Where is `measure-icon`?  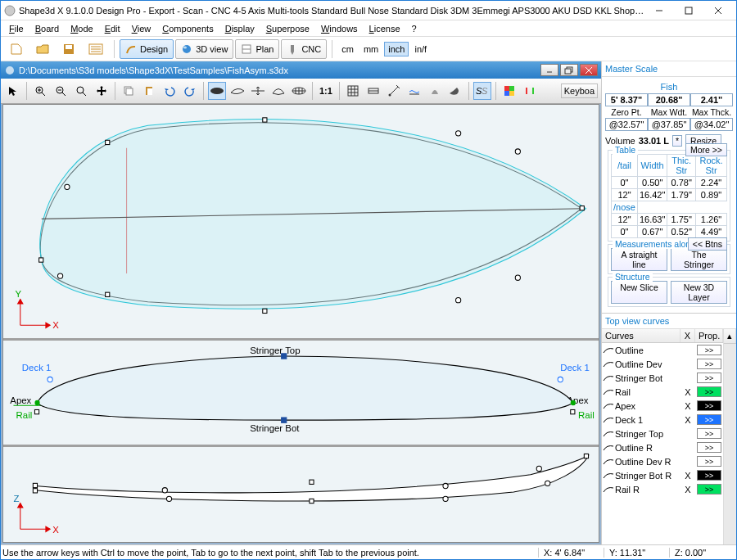
measure-icon is located at coordinates (394, 91).